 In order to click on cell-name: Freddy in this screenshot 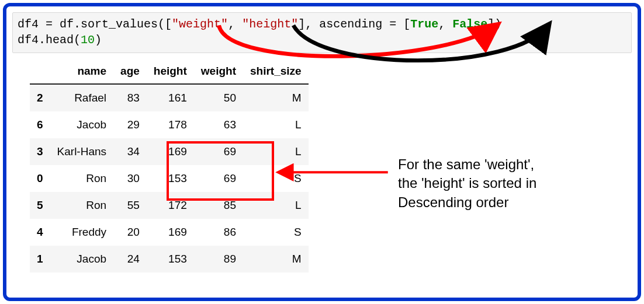, I will do `click(82, 232)`.